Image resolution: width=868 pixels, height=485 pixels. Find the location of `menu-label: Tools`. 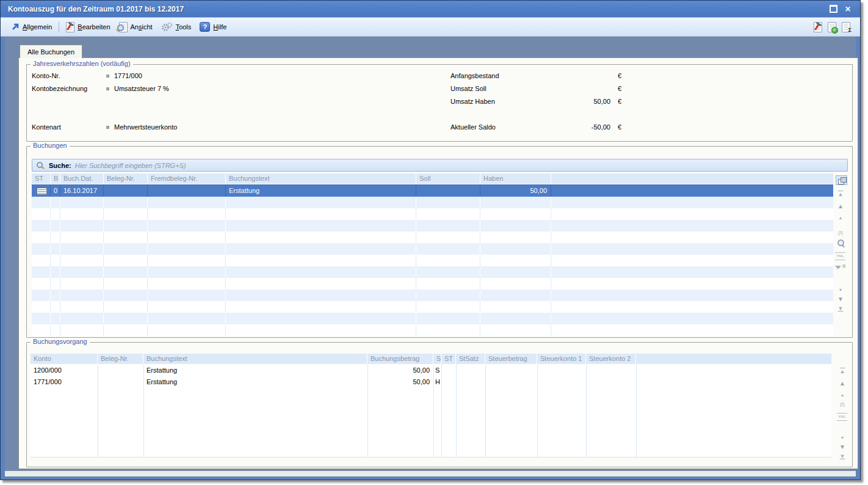

menu-label: Tools is located at coordinates (184, 27).